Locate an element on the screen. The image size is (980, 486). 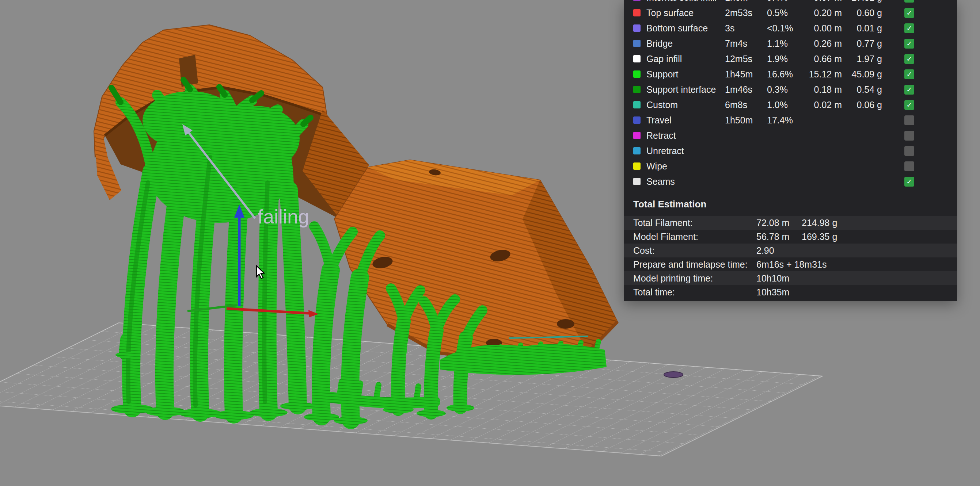
feature-row: Top surface 2m53s 0.5% 0.20 m 0.60 g ✓ is located at coordinates (791, 13).